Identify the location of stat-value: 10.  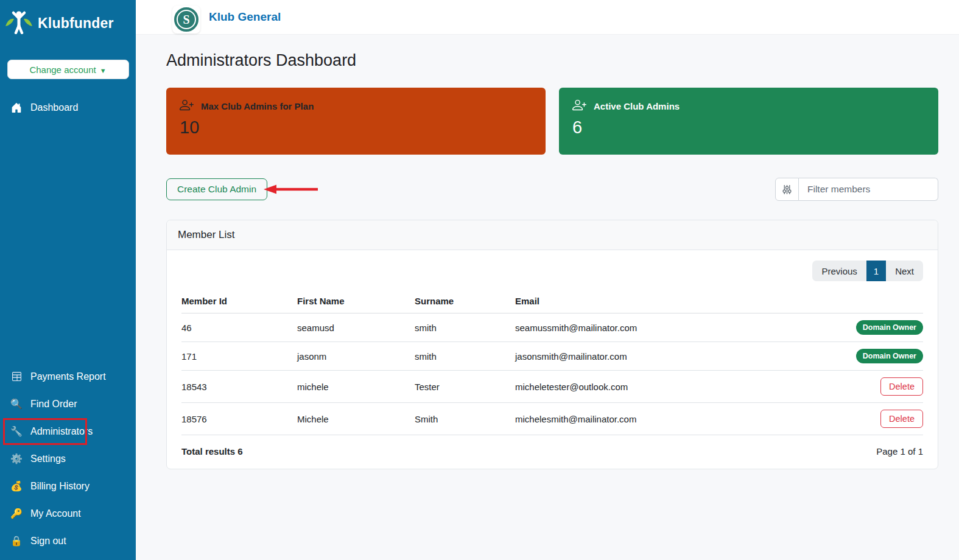
(356, 128).